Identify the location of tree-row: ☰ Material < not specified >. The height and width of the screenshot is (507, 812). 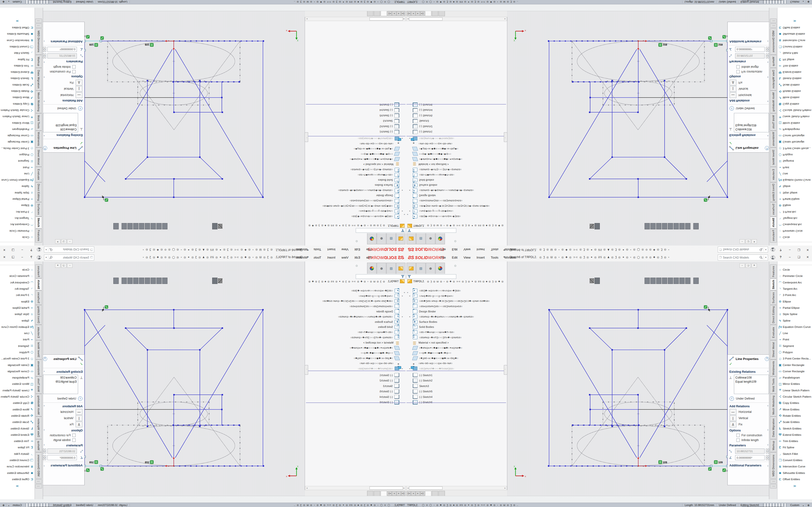
(356, 343).